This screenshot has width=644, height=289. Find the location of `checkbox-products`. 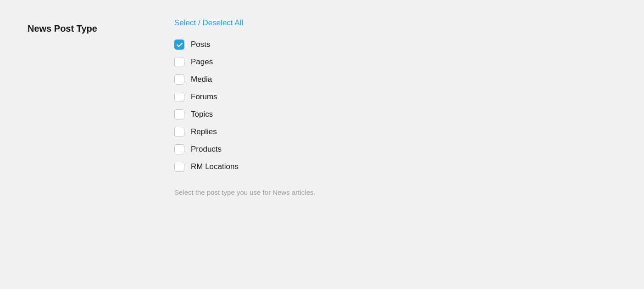

checkbox-products is located at coordinates (179, 149).